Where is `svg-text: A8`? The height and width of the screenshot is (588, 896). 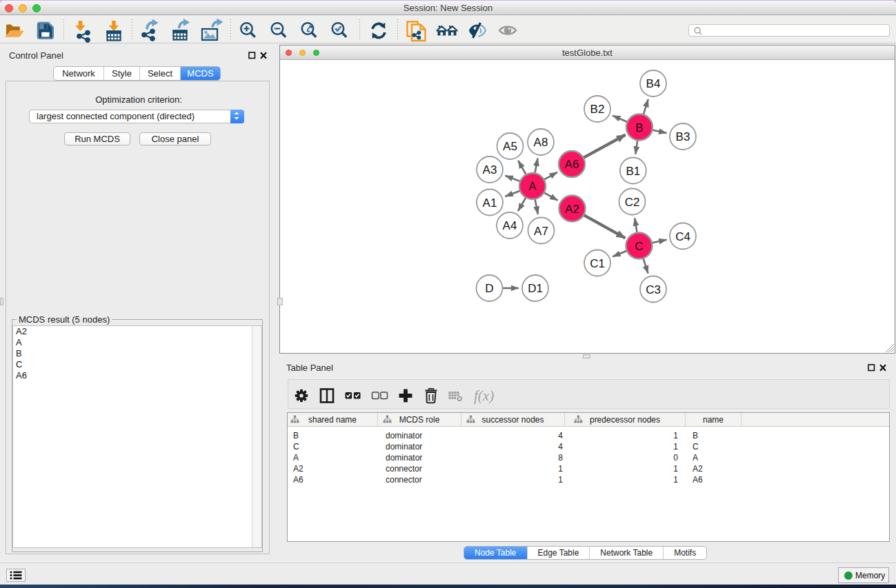 svg-text: A8 is located at coordinates (541, 142).